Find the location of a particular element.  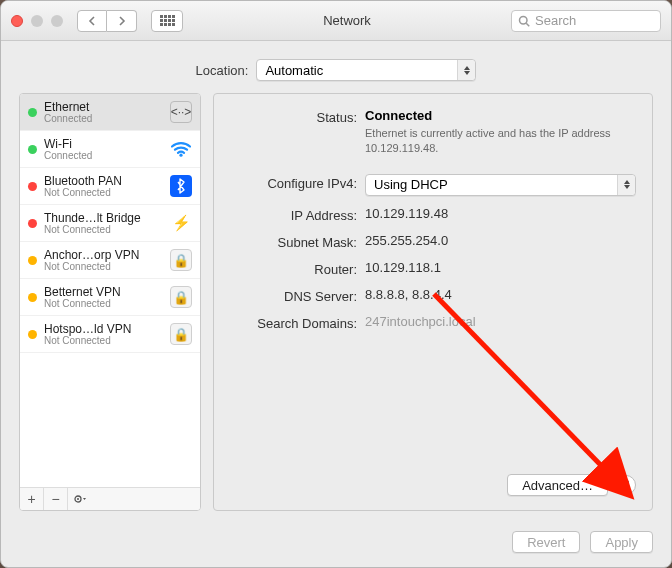

window-controls is located at coordinates (37, 21).